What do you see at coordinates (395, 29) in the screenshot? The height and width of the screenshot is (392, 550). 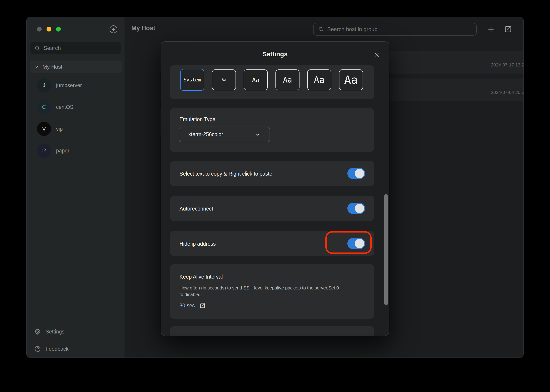 I see `host-search-input: Search host in group` at bounding box center [395, 29].